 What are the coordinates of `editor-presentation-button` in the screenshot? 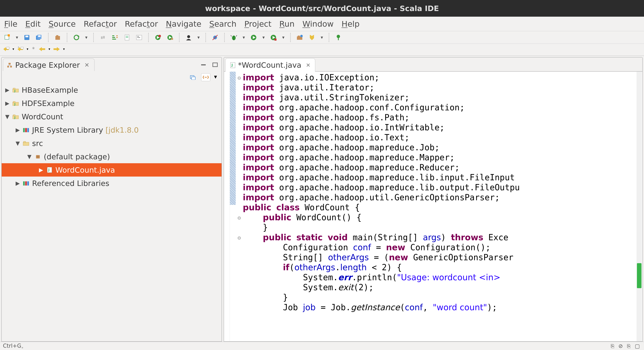 It's located at (139, 38).